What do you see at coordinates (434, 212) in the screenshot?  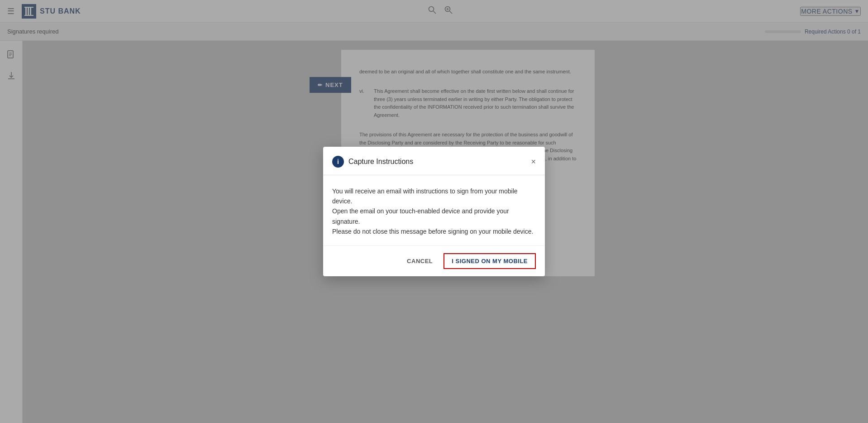 I see `capture-instructions-modal: i Capture Instructions × You will receiv…` at bounding box center [434, 212].